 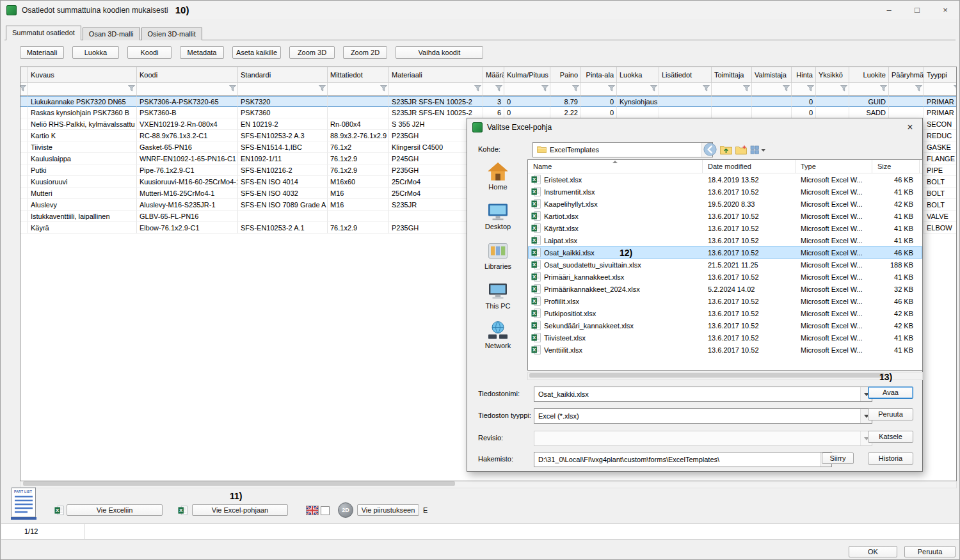 What do you see at coordinates (111, 34) in the screenshot?
I see `tab-osan-3d-malli: Osan 3D-malli` at bounding box center [111, 34].